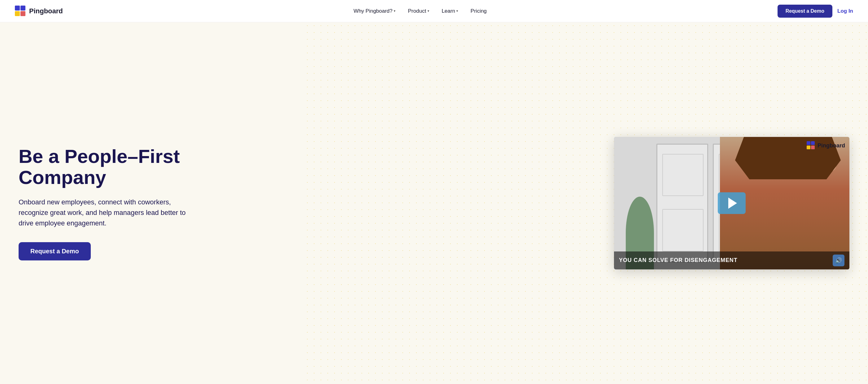 The width and height of the screenshot is (868, 384). Describe the element at coordinates (105, 167) in the screenshot. I see `hero-title: Be a People–First Company` at that location.